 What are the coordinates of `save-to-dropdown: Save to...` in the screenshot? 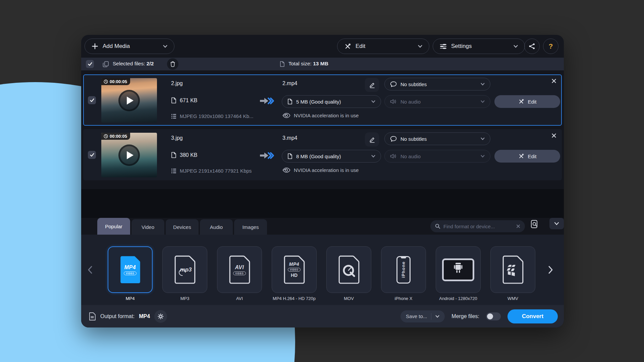 It's located at (423, 316).